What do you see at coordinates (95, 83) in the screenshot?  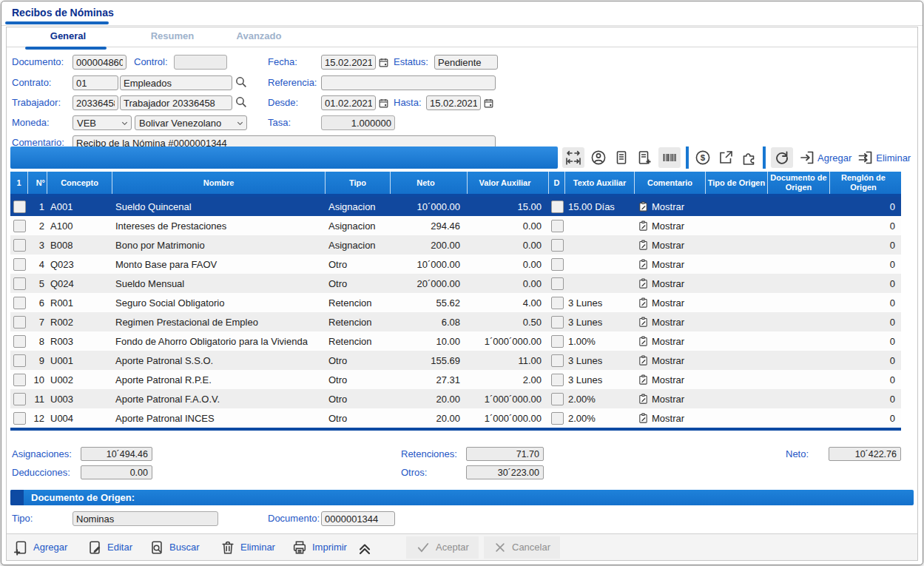 I see `contrato-code-field` at bounding box center [95, 83].